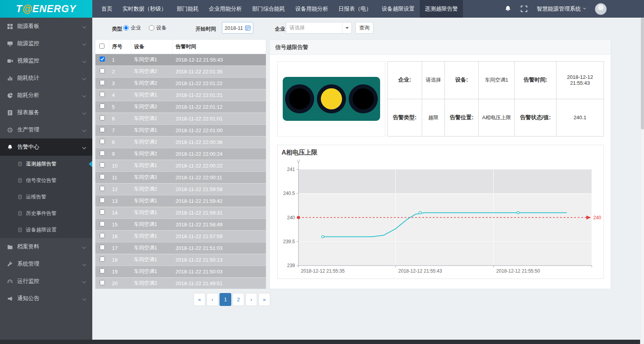 The width and height of the screenshot is (644, 344). What do you see at coordinates (248, 28) in the screenshot?
I see `calendar-button` at bounding box center [248, 28].